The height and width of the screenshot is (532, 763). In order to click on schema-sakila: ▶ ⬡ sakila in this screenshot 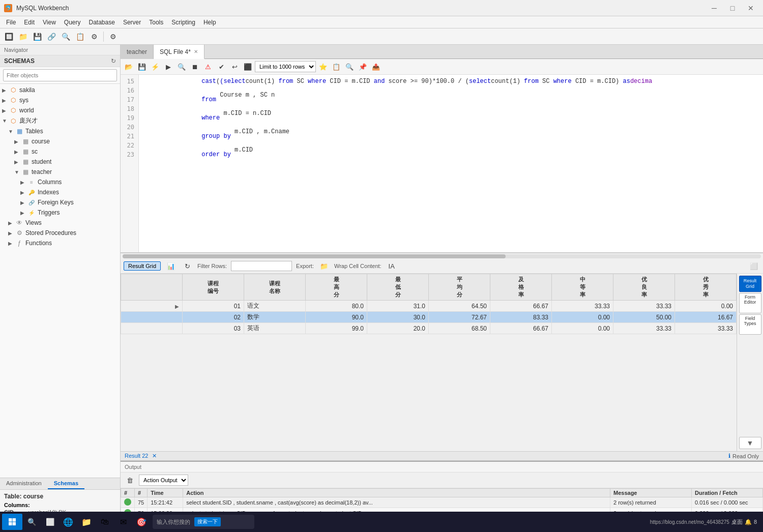, I will do `click(60, 90)`.